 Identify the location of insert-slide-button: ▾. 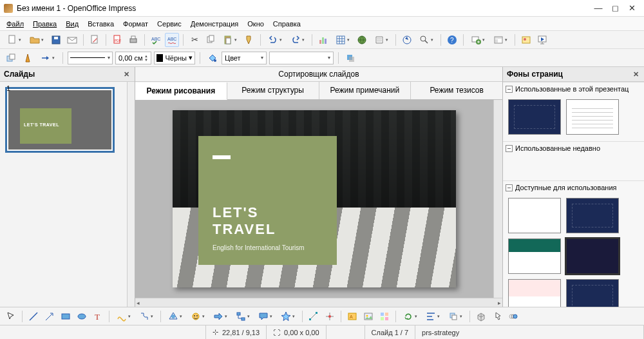
(478, 40).